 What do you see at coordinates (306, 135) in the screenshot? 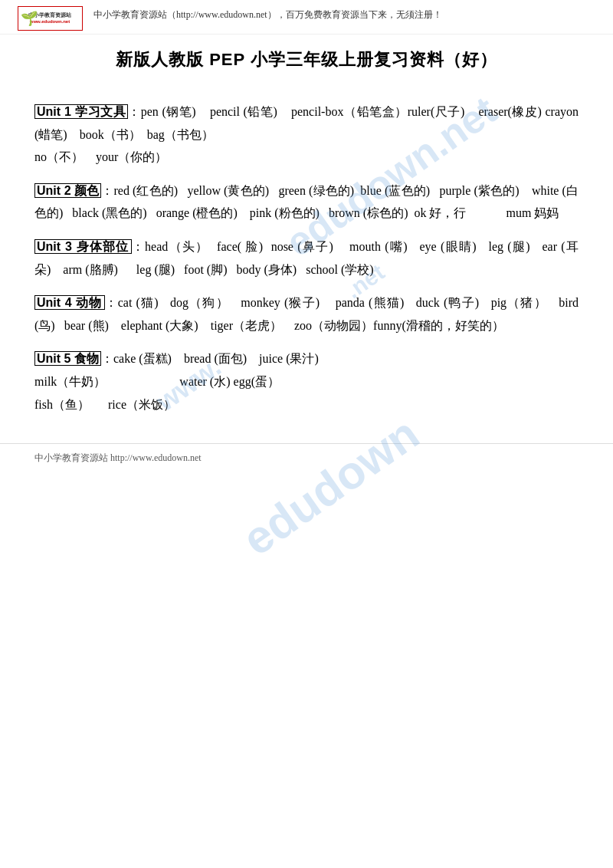
I see `unit-1-block: Unit 1 学习文具：pen (钢笔) pencil (铅笔) pencil-…` at bounding box center [306, 135].